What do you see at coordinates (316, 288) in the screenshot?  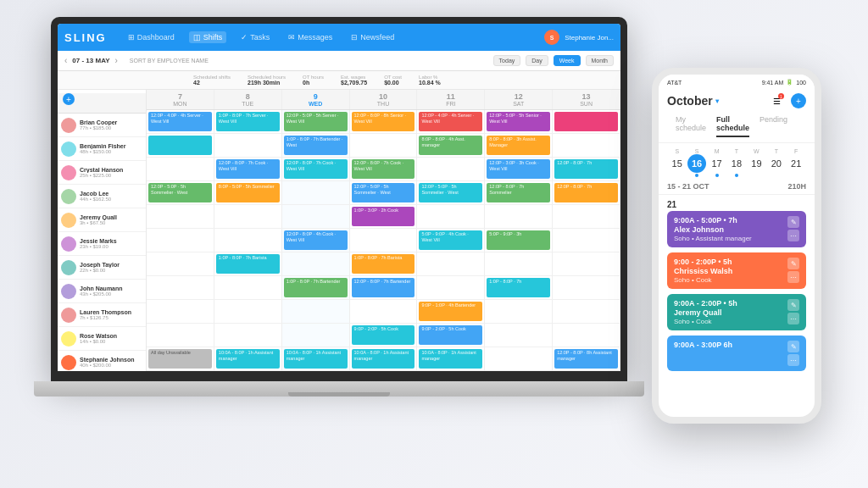 I see `day-cell: 1:0P - 8:0P · 7h Bartender` at bounding box center [316, 288].